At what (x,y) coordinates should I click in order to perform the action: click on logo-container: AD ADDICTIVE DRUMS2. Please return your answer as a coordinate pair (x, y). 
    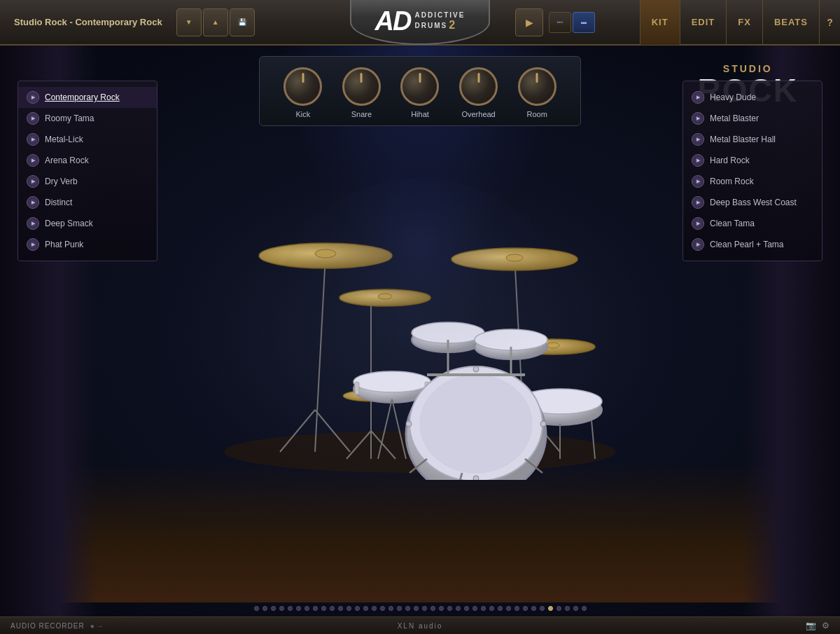
    Looking at the image, I should click on (420, 22).